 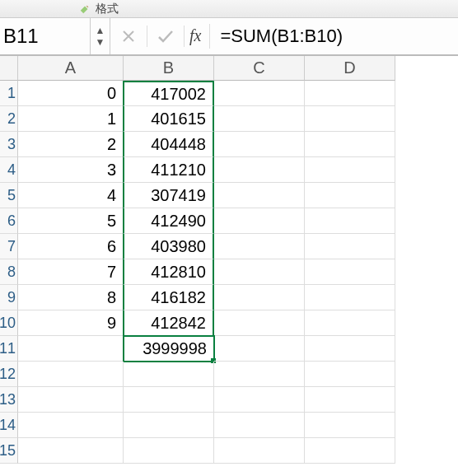 What do you see at coordinates (259, 425) in the screenshot?
I see `cell-c14` at bounding box center [259, 425].